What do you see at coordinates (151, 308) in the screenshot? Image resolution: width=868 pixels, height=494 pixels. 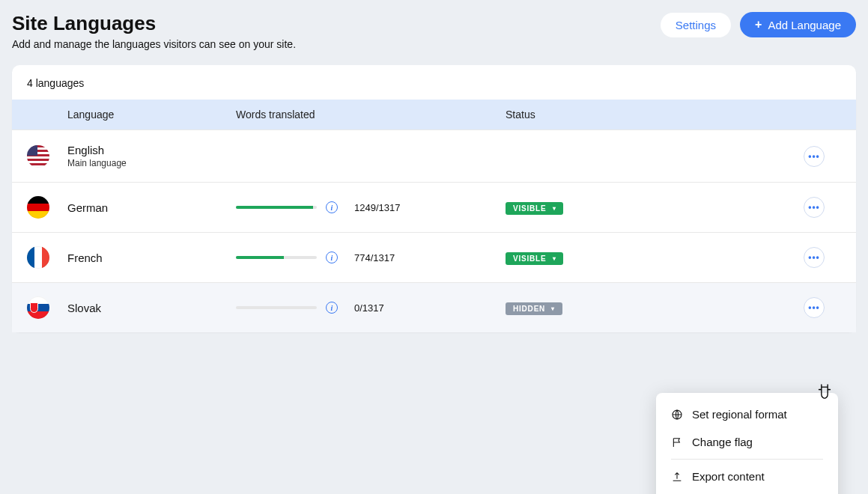 I see `language-name: Slovak` at bounding box center [151, 308].